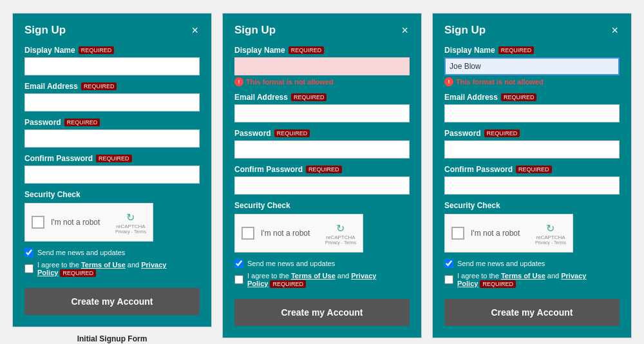 This screenshot has width=644, height=344. I want to click on error-icon: !, so click(239, 82).